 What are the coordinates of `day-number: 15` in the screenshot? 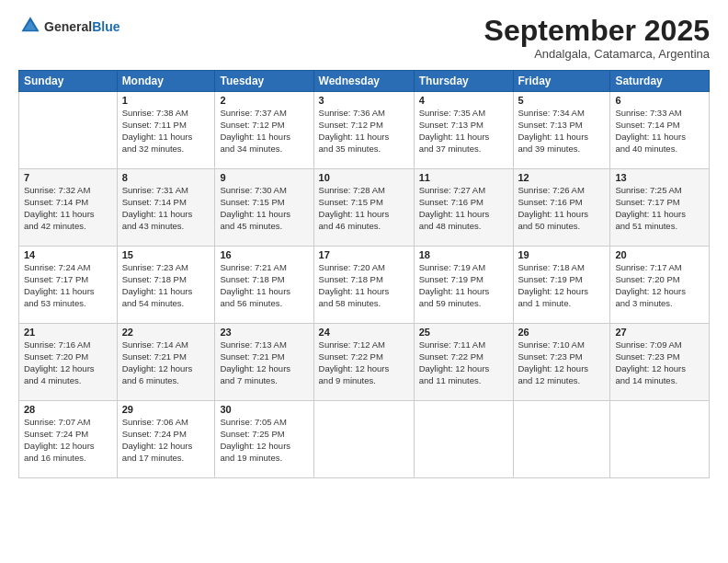 It's located at (166, 255).